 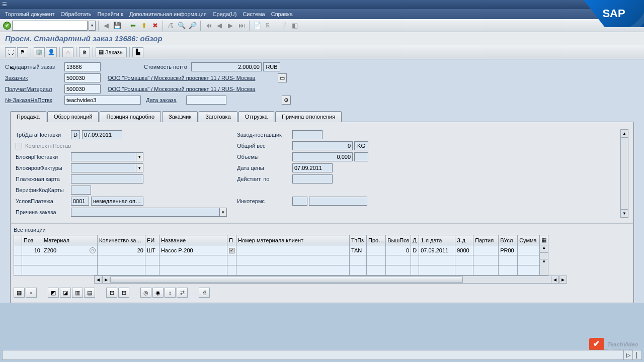 I want to click on col-plant: З-д, so click(x=464, y=240).